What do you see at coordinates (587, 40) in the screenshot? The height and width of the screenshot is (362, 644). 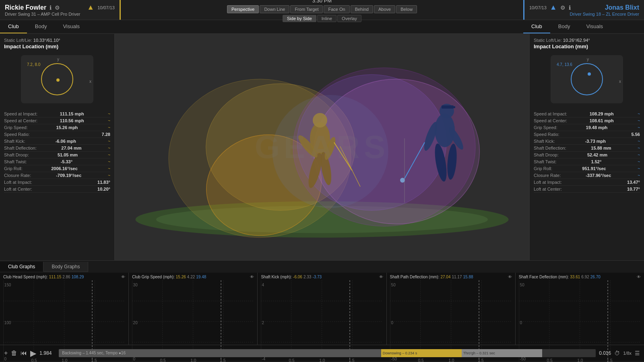 I see `right-loft-row: Static Loft/Lie: 10.26°/62.94°` at bounding box center [587, 40].